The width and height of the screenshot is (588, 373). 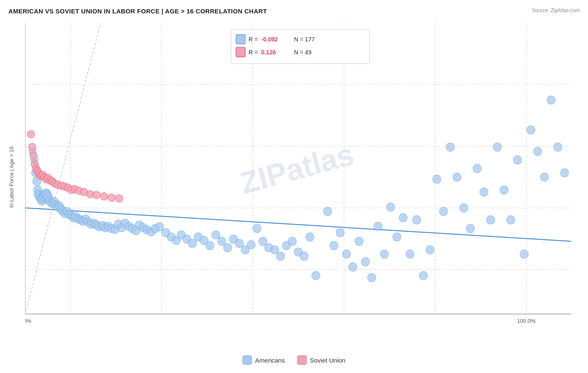 I want to click on source-label: Source: ZipAtlas.com, so click(x=556, y=10).